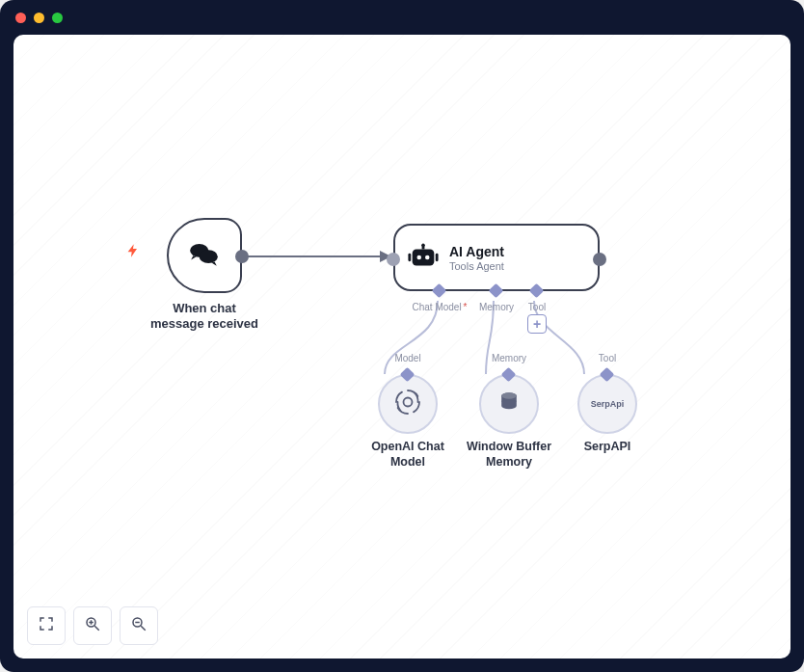  Describe the element at coordinates (408, 422) in the screenshot. I see `node-openai-chat-model: Model` at that location.